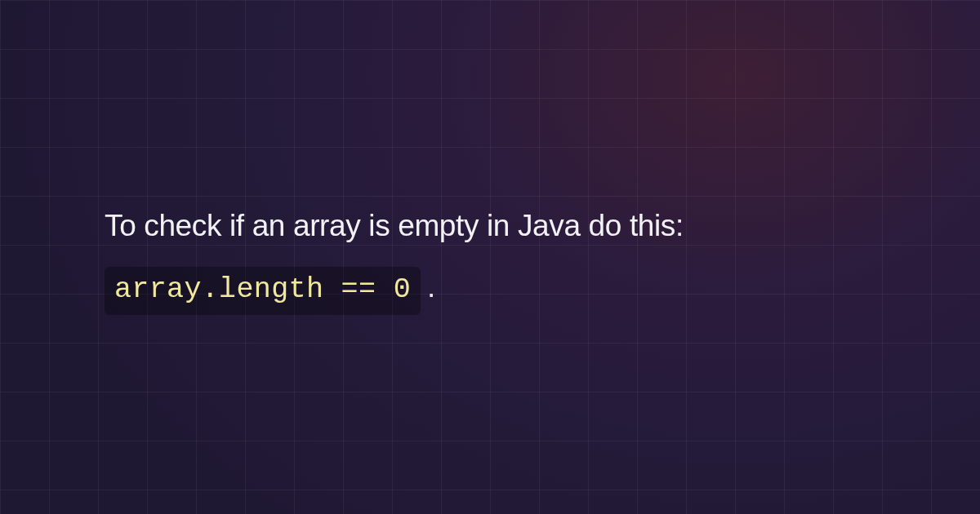 The width and height of the screenshot is (980, 514). What do you see at coordinates (263, 290) in the screenshot?
I see `code-snippet: array.length == 0` at bounding box center [263, 290].